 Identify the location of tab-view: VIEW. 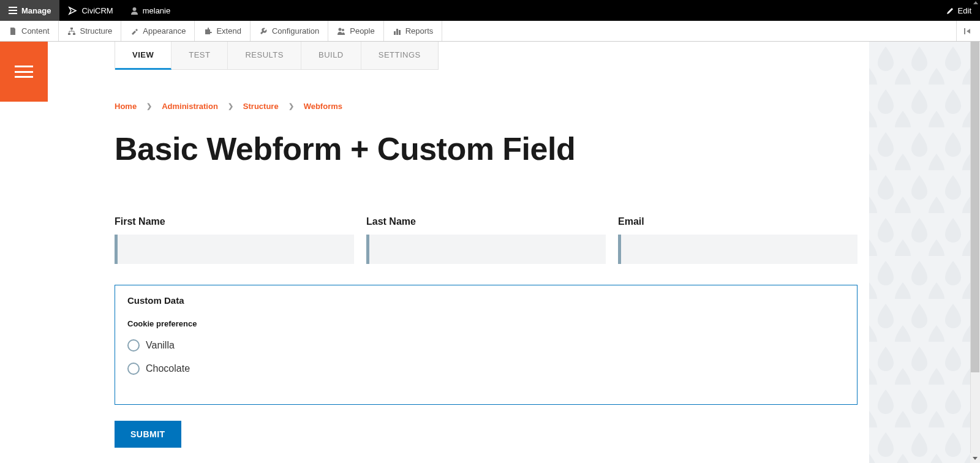
(143, 56).